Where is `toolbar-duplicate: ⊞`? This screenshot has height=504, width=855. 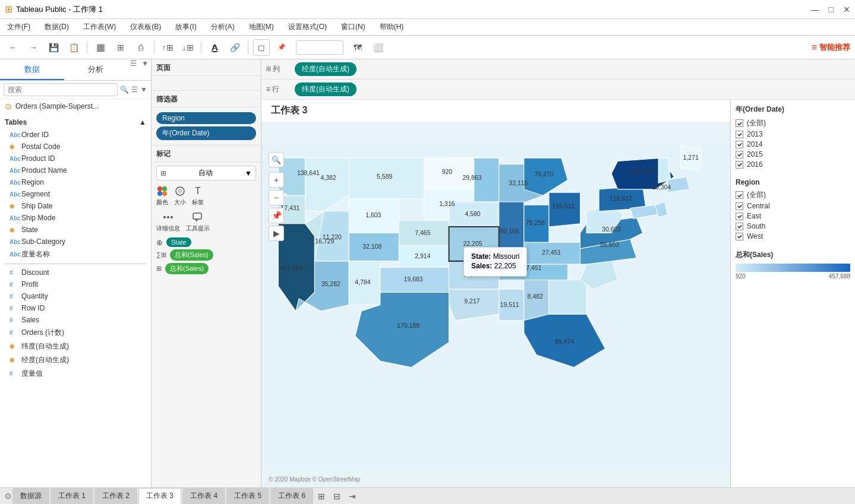
toolbar-duplicate: ⊞ is located at coordinates (121, 47).